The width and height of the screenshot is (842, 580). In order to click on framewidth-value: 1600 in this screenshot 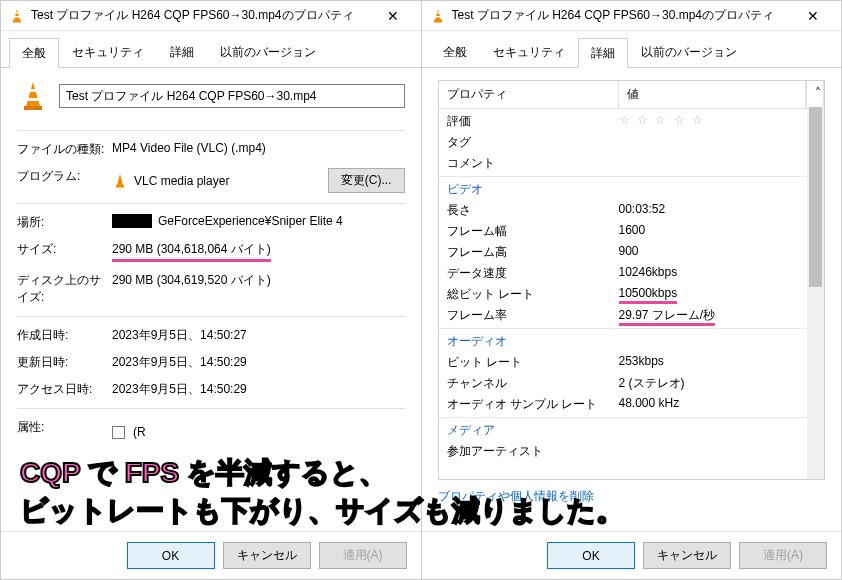, I will do `click(718, 232)`.